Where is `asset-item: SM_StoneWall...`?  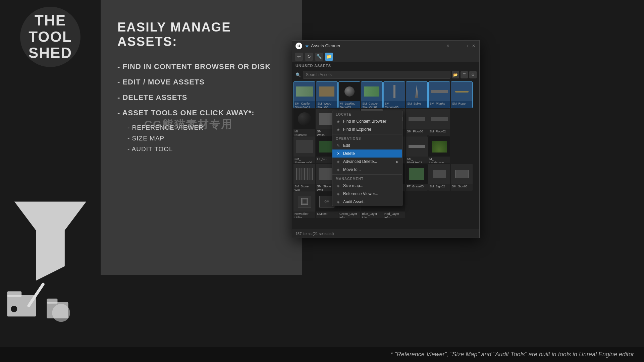 asset-item: SM_StoneWall... is located at coordinates (305, 177).